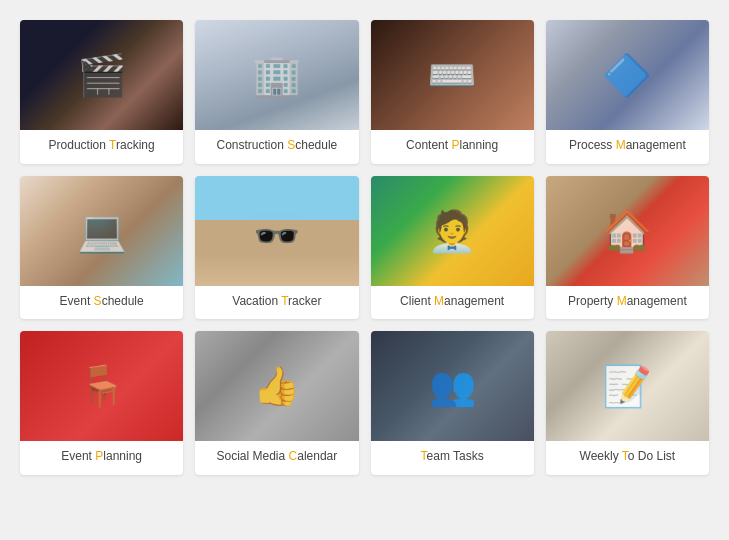 Image resolution: width=729 pixels, height=540 pixels. Describe the element at coordinates (452, 248) in the screenshot. I see `card-client-management: Client Management` at that location.